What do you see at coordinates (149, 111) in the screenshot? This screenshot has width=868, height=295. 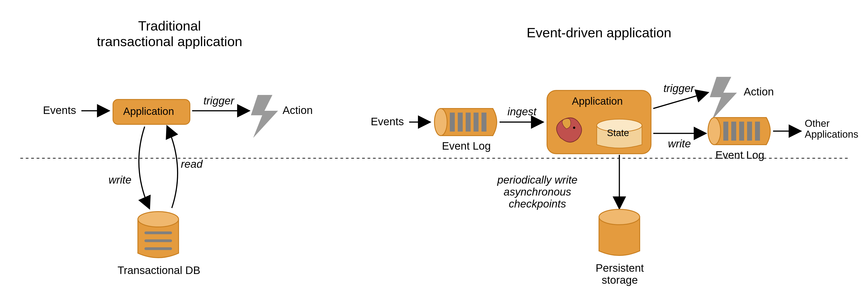 I see `label-application-left: Application` at bounding box center [149, 111].